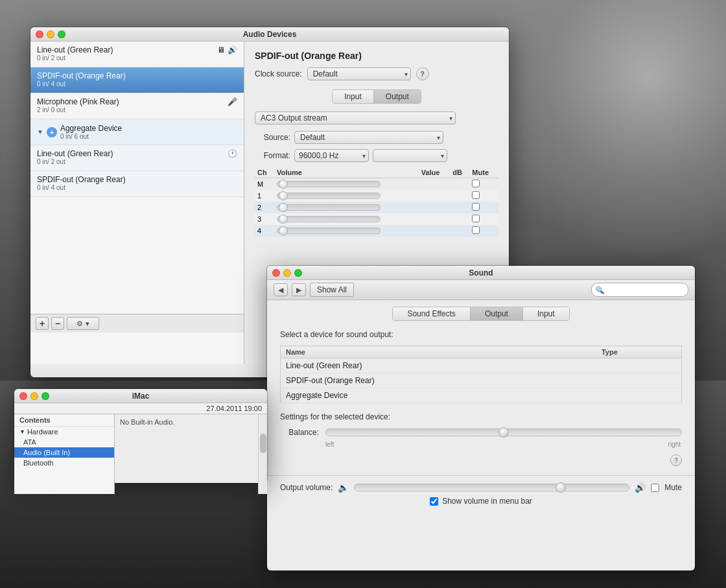 Image resolution: width=726 pixels, height=588 pixels. I want to click on show-all-button: Show All, so click(332, 290).